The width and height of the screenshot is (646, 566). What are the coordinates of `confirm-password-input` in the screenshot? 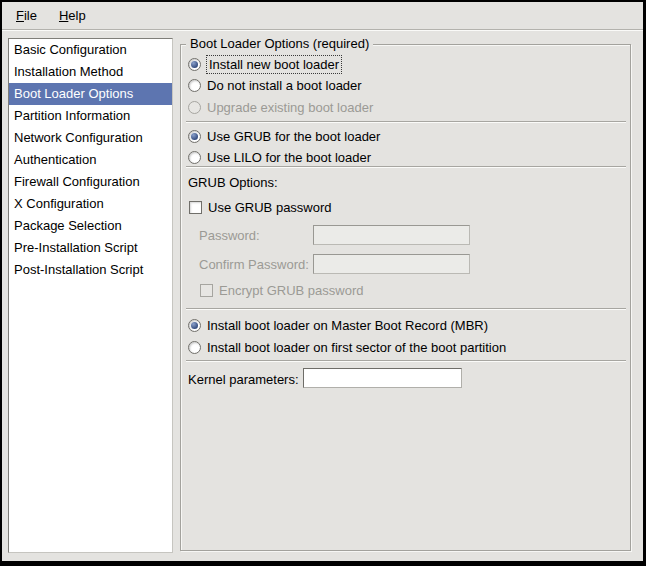 It's located at (392, 264).